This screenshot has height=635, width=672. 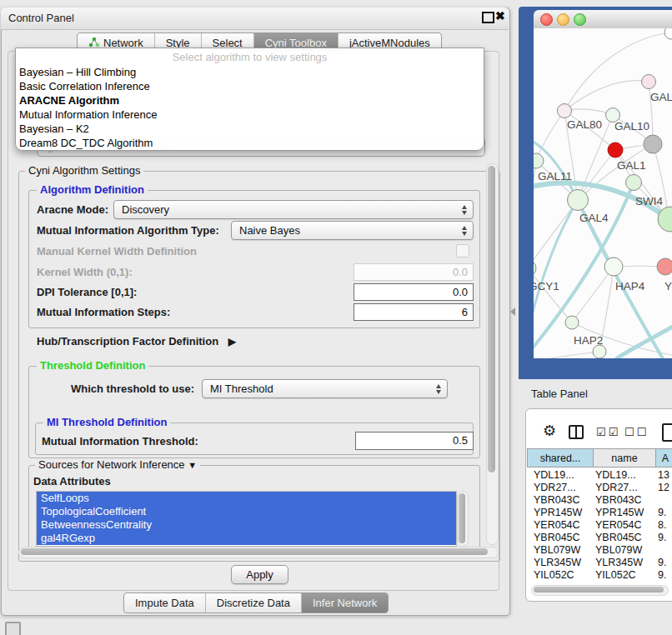 What do you see at coordinates (293, 210) in the screenshot?
I see `aracne-mode-combo: Discovery` at bounding box center [293, 210].